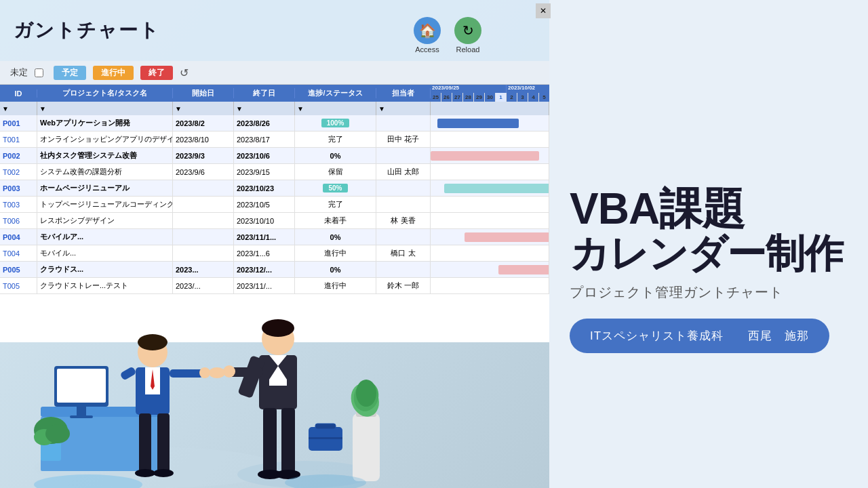 The image size is (868, 488). What do you see at coordinates (203, 156) in the screenshot?
I see `cell-start: 2023/9/3` at bounding box center [203, 156].